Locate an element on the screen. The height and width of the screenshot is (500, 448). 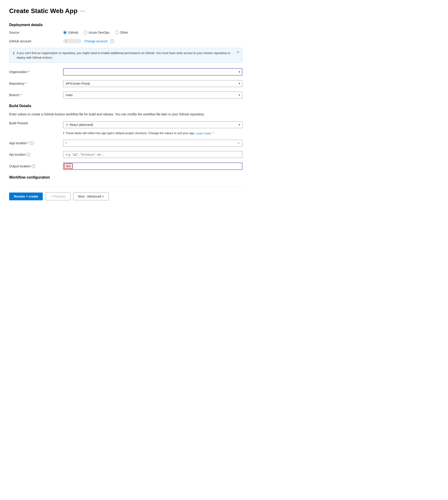
branch-required-star: * is located at coordinates (21, 95).